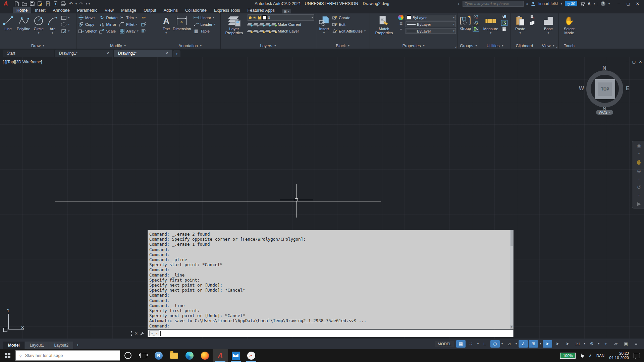 Image resolution: width=644 pixels, height=362 pixels. What do you see at coordinates (84, 53) in the screenshot?
I see `file-tab-drawing1: Drawing1* ✕` at bounding box center [84, 53].